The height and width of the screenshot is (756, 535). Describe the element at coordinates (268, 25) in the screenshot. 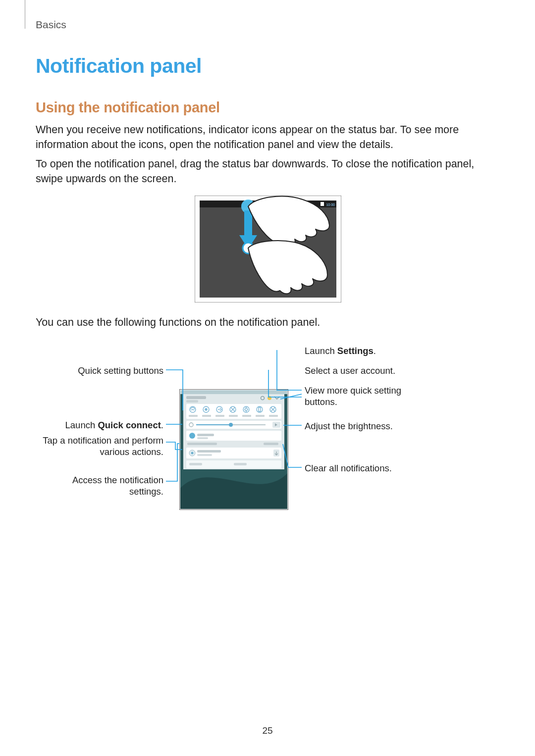

I see `chapter-label: Basics` at that location.